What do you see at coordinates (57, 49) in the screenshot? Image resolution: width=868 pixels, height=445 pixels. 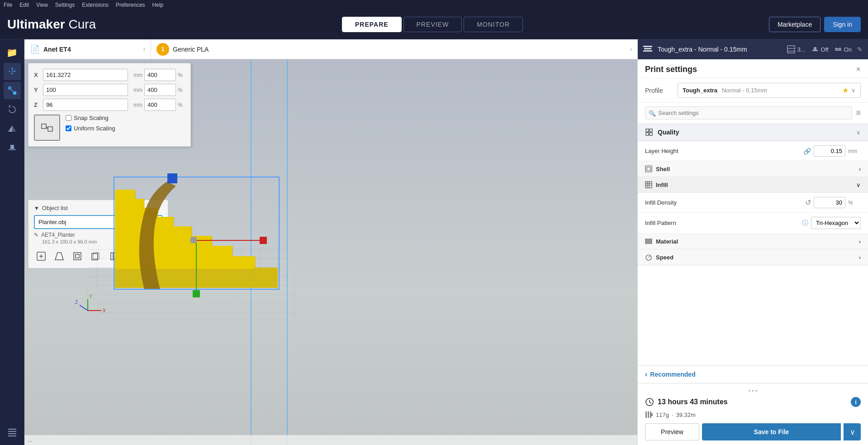 I see `printer-name: Anet ET4` at bounding box center [57, 49].